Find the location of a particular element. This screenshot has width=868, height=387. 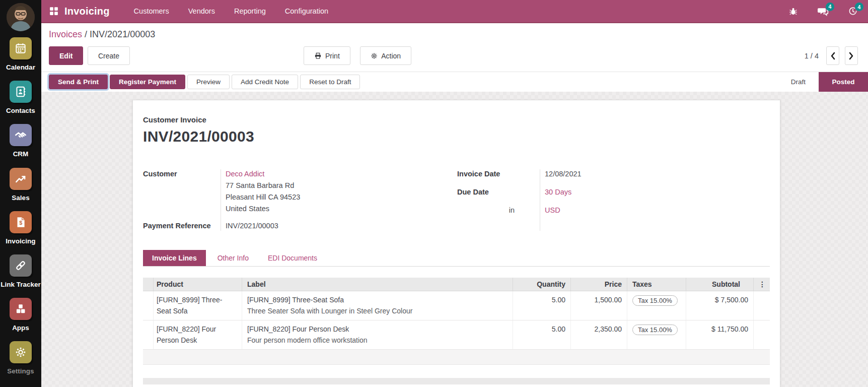

pager: 1 / 4 is located at coordinates (831, 55).